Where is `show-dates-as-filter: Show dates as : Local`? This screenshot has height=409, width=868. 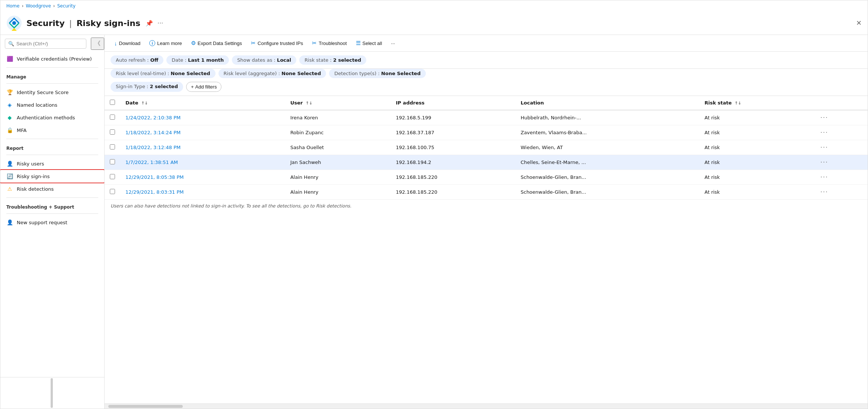 show-dates-as-filter: Show dates as : Local is located at coordinates (264, 60).